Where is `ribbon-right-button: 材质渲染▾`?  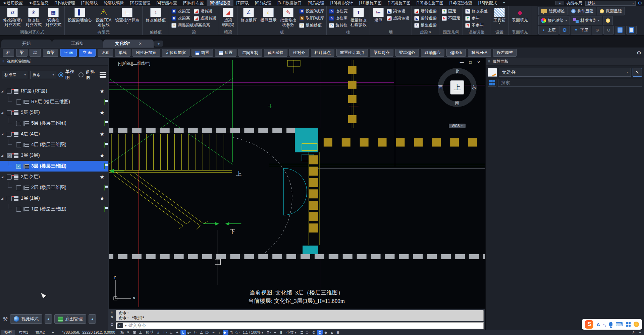 ribbon-right-button: 材质渲染▾ is located at coordinates (586, 20).